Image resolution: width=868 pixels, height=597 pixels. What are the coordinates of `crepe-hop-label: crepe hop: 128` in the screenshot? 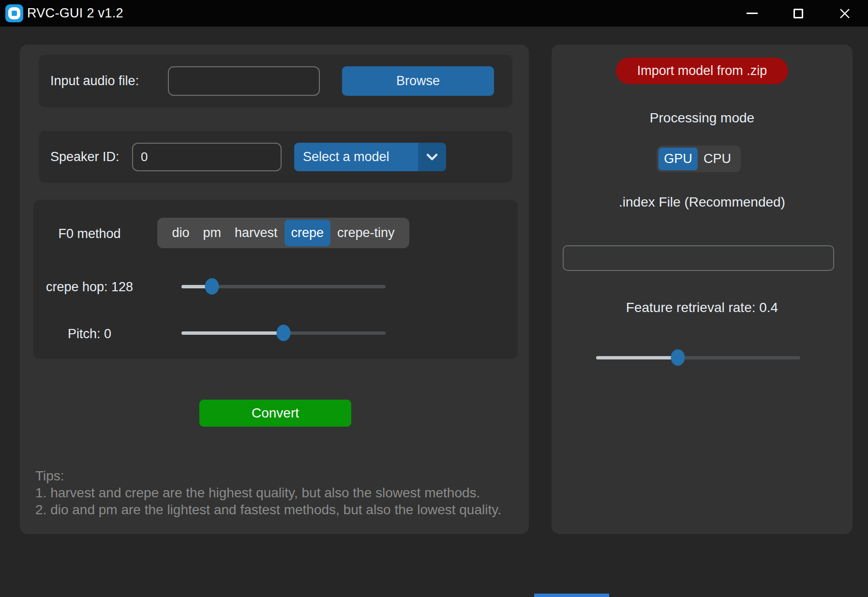 It's located at (90, 287).